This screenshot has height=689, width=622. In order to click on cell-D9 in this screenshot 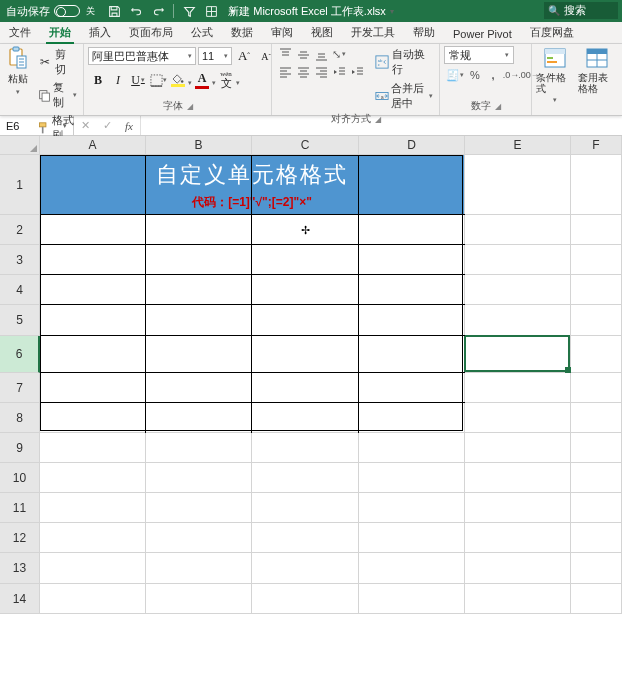, I will do `click(412, 448)`.